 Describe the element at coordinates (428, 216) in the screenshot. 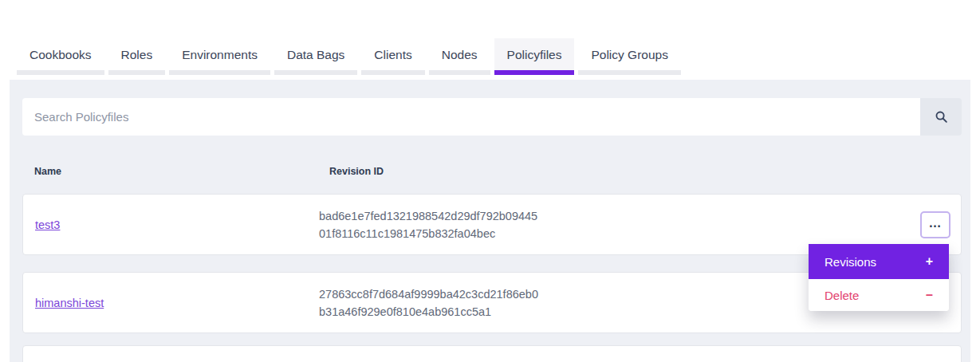

I see `revision-id-line: bad6e1e7fed1321988542d29df792b09445` at that location.